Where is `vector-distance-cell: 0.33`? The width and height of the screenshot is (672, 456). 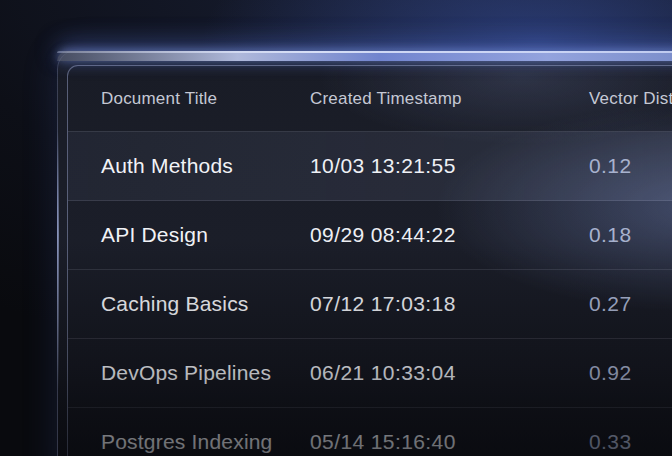 vector-distance-cell: 0.33 is located at coordinates (630, 442).